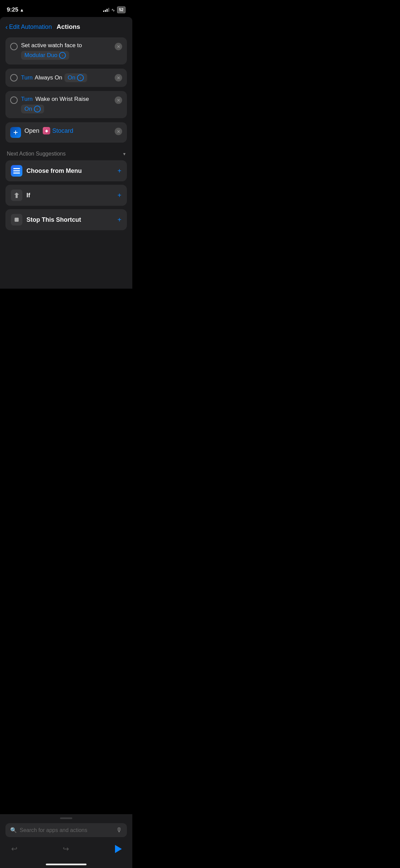 Image resolution: width=400 pixels, height=868 pixels. I want to click on wake-wrist-value: On, so click(28, 109).